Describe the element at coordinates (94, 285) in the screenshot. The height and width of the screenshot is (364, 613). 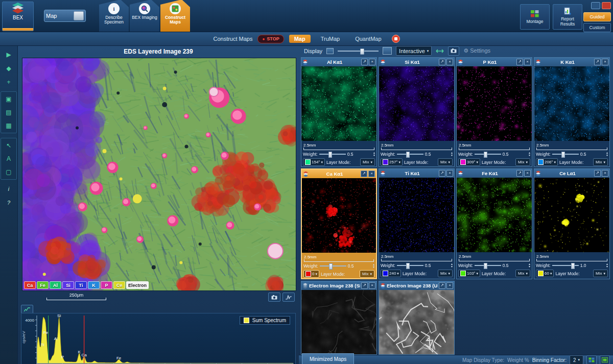
I see `element-chip: K` at that location.